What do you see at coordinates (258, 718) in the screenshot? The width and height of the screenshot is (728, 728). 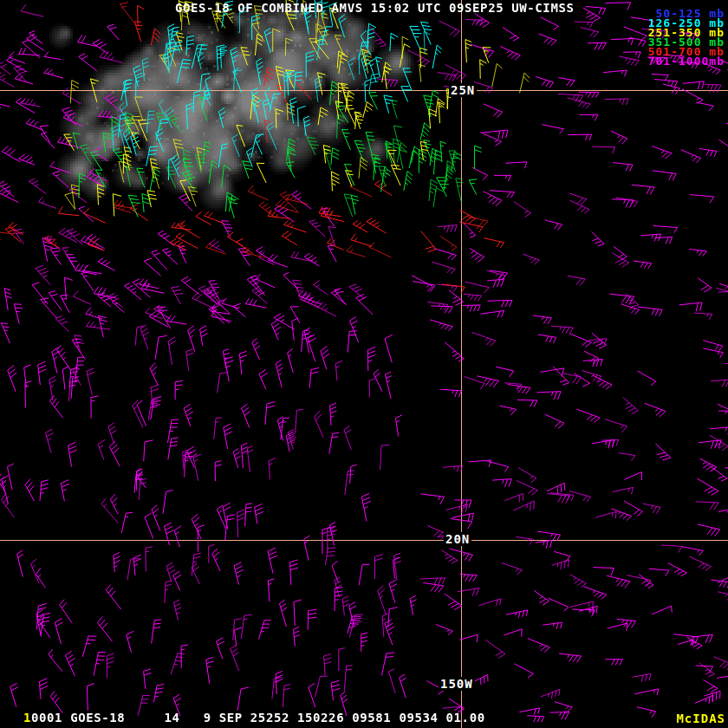 I see `status-text: 0001 GOES-18 14 9 SEP 25252 150226 09581…` at bounding box center [258, 718].